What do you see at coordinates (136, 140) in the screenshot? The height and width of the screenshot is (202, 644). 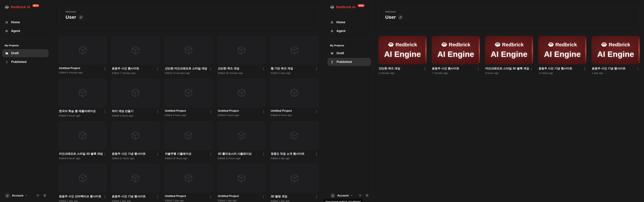 I see `project-card: 윤동주 시인 기념 웹사이트 Edited 11 hours ago` at bounding box center [136, 140].